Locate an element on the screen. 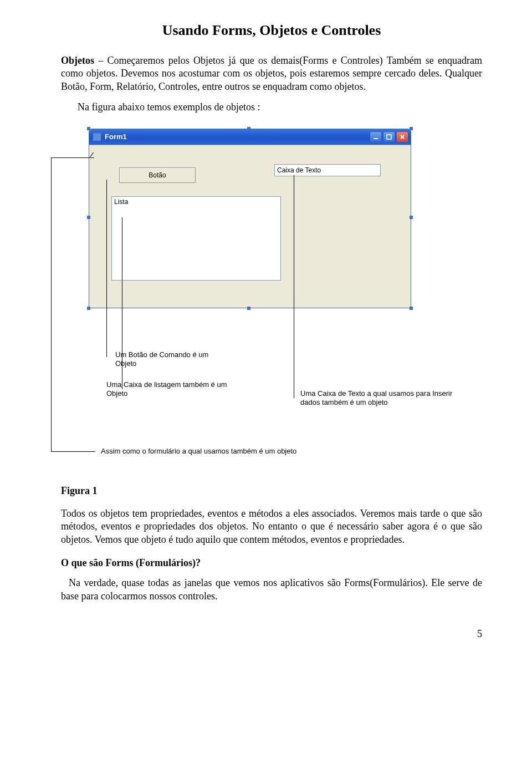 The height and width of the screenshot is (779, 532). window-buttons is located at coordinates (389, 137).